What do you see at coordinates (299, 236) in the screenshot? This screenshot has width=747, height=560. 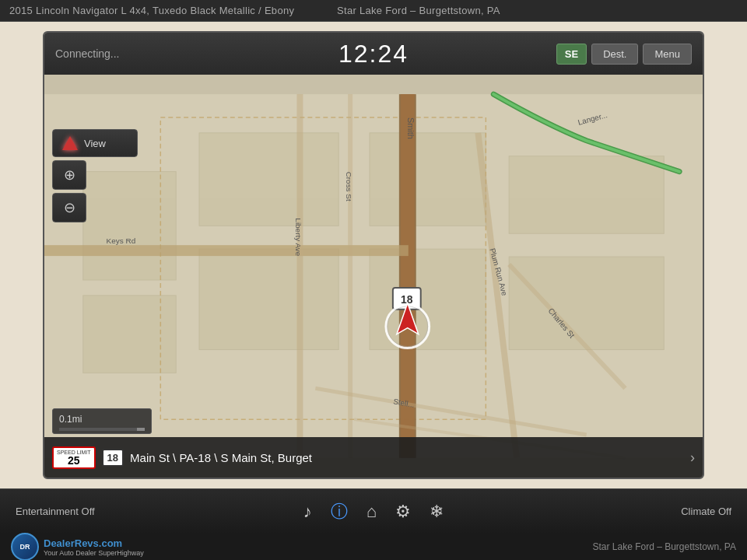 I see `svg-text: Liberty Ave` at bounding box center [299, 236].